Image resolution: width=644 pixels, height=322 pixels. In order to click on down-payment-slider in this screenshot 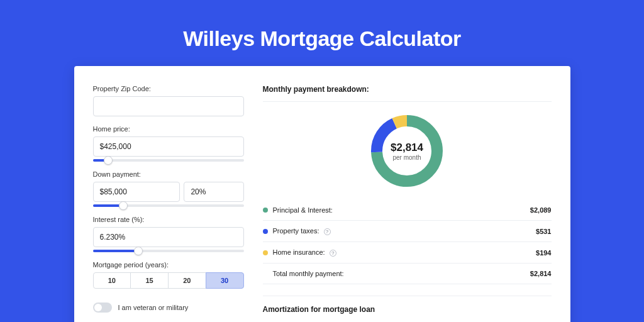, I will do `click(169, 206)`.